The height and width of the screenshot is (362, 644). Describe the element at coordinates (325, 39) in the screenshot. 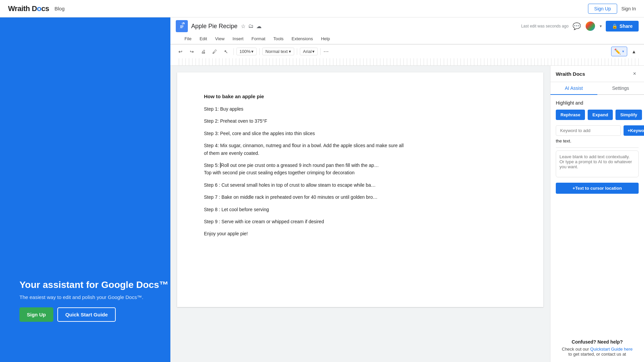

I see `menu-help: Help` at that location.